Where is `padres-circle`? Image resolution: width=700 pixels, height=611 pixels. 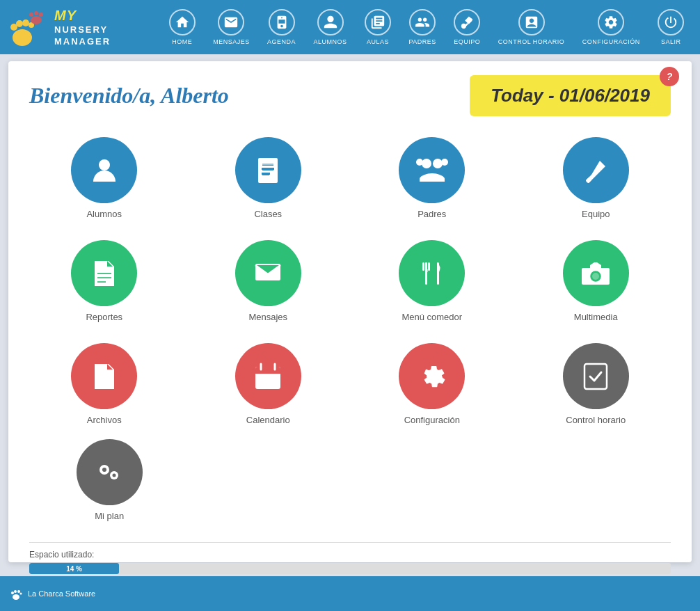 padres-circle is located at coordinates (431, 170).